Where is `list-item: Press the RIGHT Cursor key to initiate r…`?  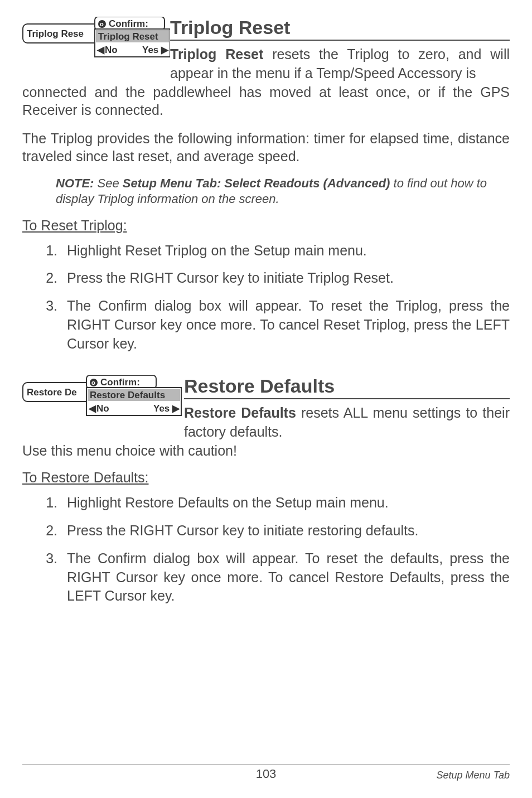 list-item: Press the RIGHT Cursor key to initiate r… is located at coordinates (286, 531).